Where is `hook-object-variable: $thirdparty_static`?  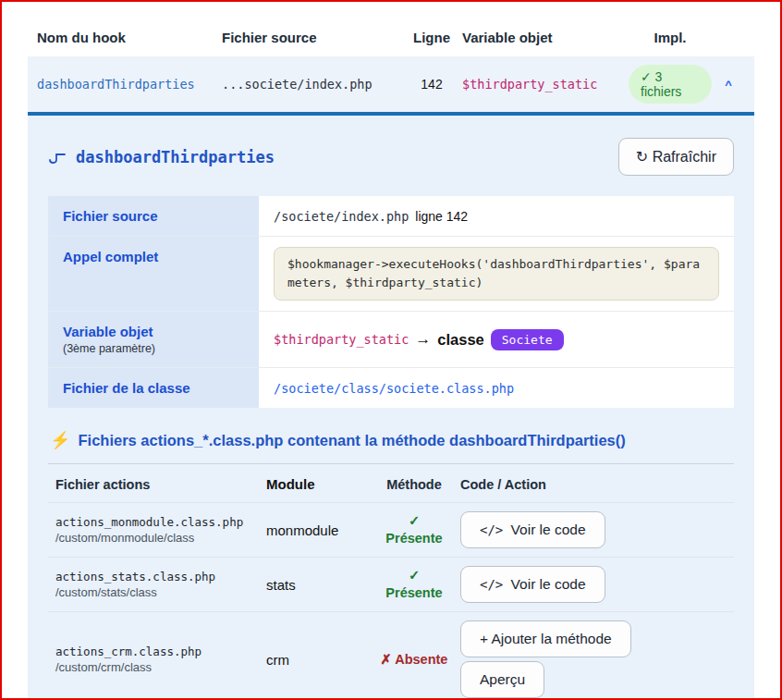 hook-object-variable: $thirdparty_static is located at coordinates (545, 84).